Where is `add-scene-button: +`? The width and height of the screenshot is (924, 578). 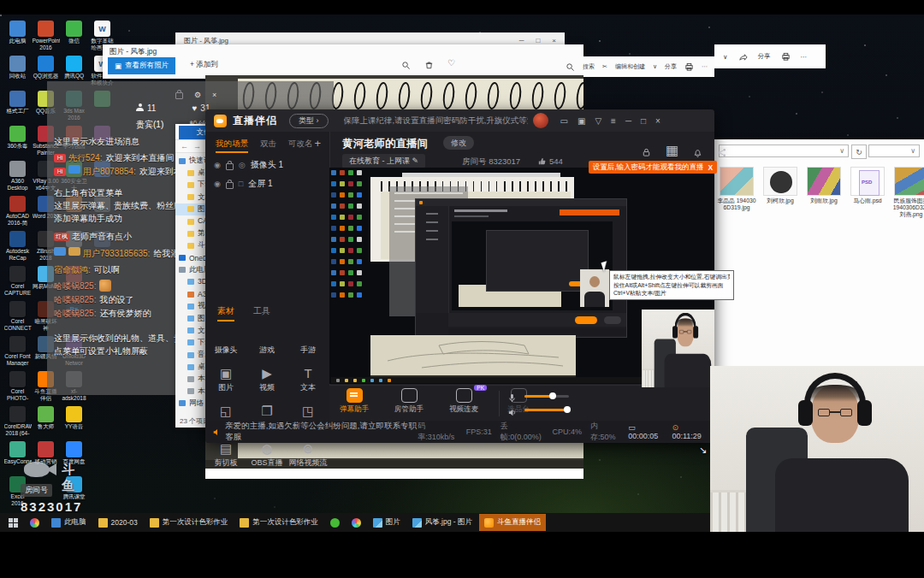
add-scene-button: + is located at coordinates (317, 144).